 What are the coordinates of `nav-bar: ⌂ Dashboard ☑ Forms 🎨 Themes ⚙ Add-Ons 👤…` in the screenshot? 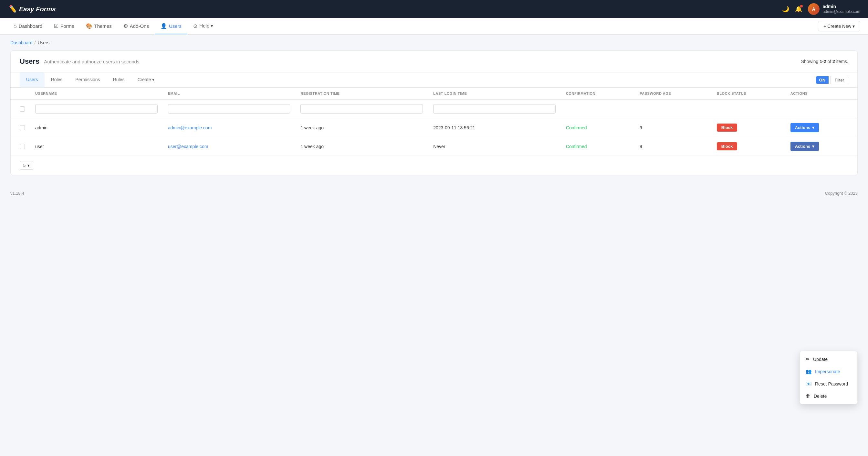 It's located at (434, 27).